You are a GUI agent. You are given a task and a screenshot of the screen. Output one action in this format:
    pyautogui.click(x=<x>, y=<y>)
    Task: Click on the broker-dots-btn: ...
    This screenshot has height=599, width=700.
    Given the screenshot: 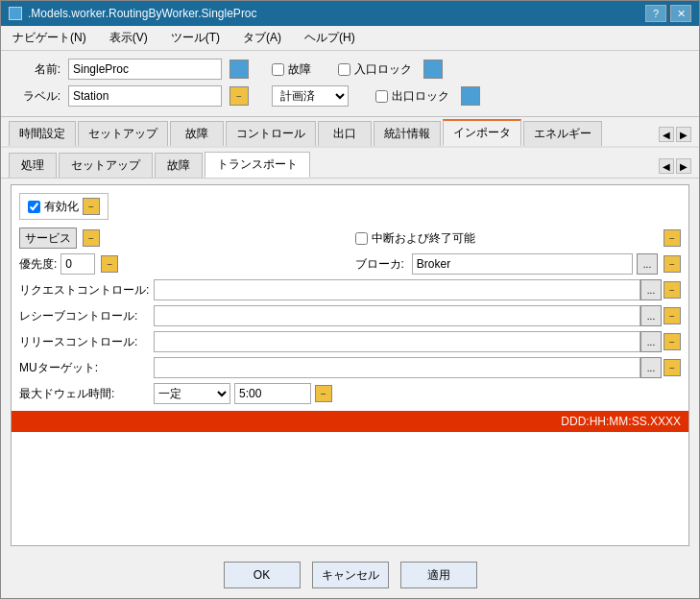 What is the action you would take?
    pyautogui.click(x=647, y=264)
    